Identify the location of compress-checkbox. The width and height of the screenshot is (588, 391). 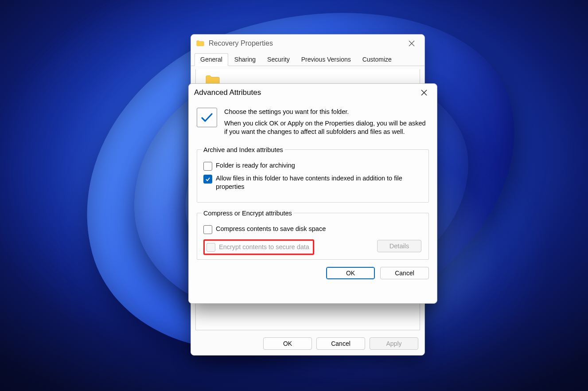
(208, 230).